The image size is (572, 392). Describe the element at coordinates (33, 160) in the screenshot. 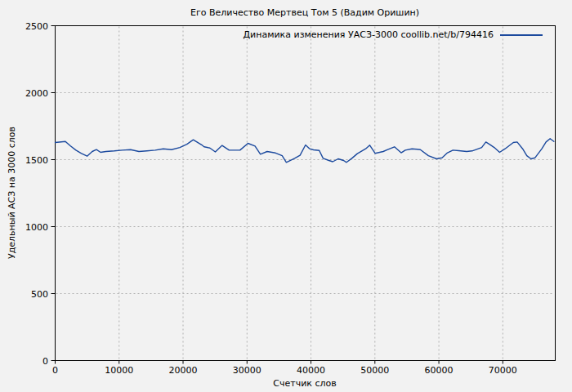

I see `y-tick-label: 1500` at that location.